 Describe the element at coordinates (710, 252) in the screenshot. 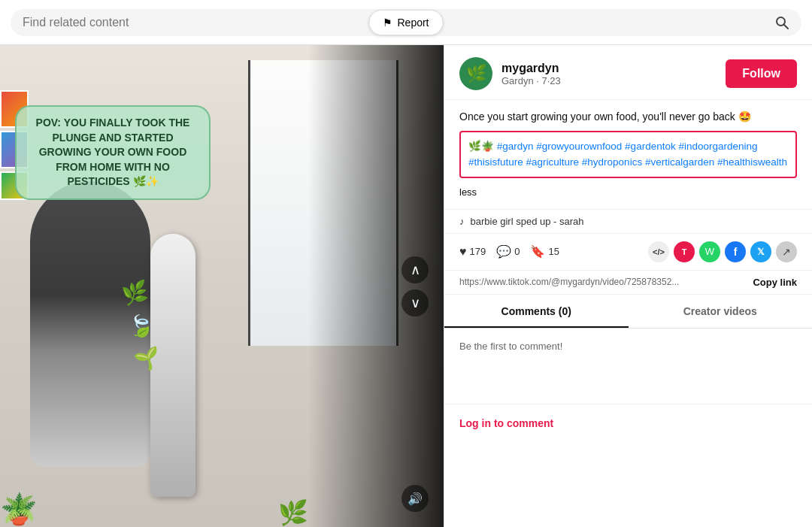

I see `whatsapp-share-button: W` at that location.